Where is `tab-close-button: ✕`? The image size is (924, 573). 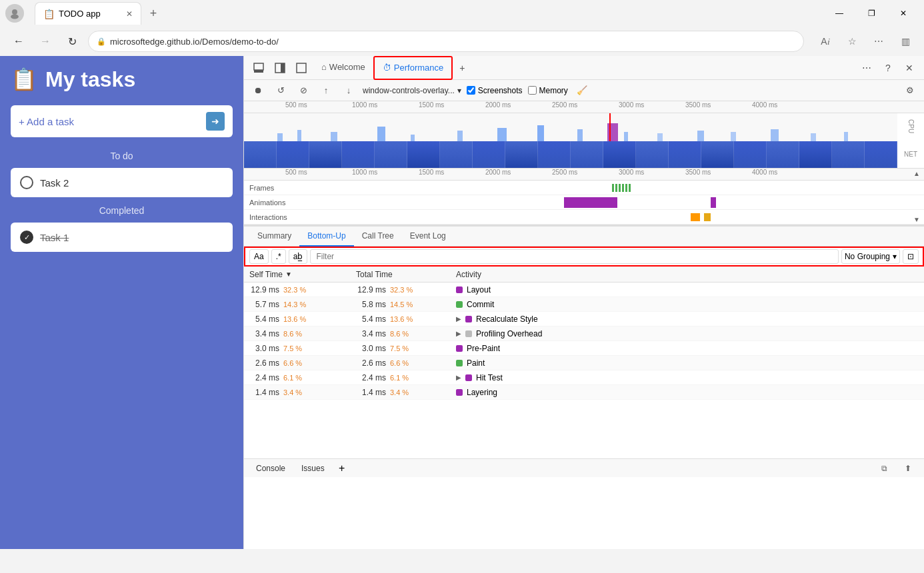 tab-close-button: ✕ is located at coordinates (129, 14).